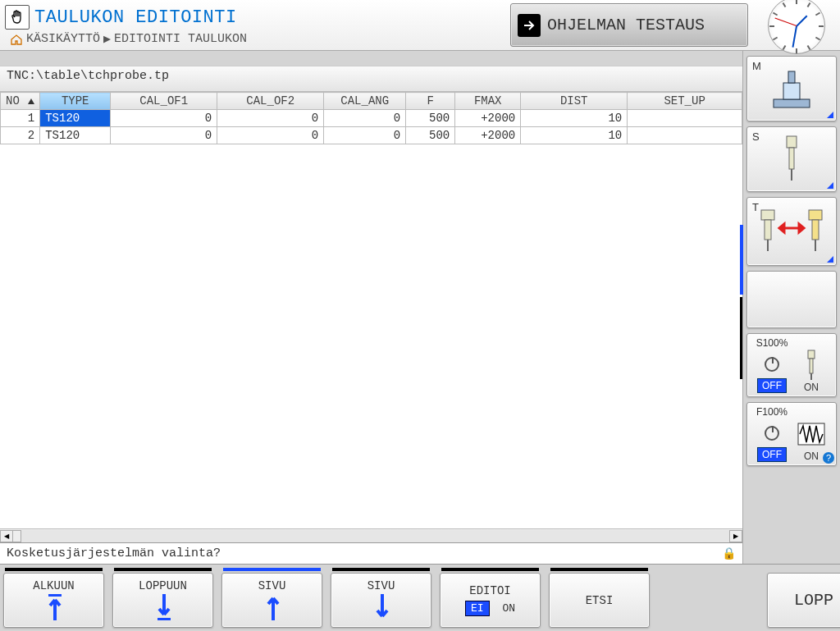  I want to click on sidebar-s100-panel: S100% OFF ON, so click(792, 365).